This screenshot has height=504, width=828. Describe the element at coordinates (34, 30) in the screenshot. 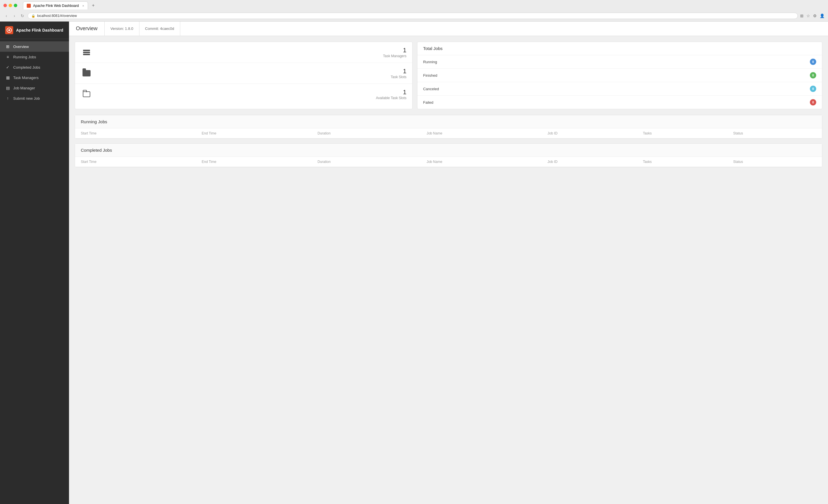

I see `sidebar-header: Apache Flink Dashboard` at that location.